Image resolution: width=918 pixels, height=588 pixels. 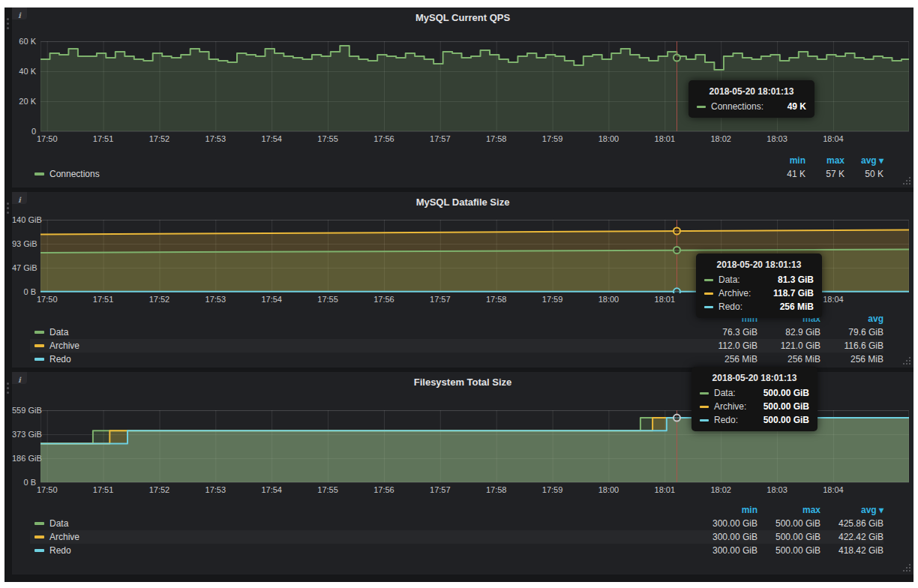 I want to click on legend-header-avg: avg, so click(x=852, y=319).